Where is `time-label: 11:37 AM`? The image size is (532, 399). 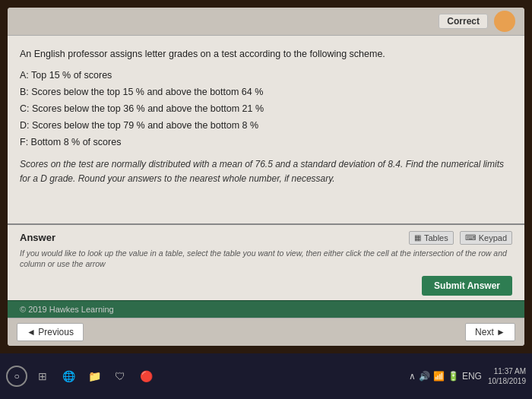
time-label: 11:37 AM is located at coordinates (507, 371).